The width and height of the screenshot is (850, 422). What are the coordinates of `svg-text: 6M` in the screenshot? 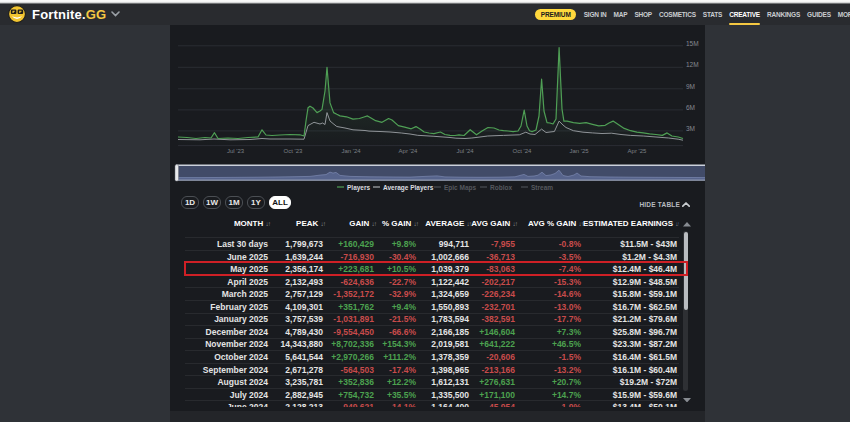 It's located at (690, 106).